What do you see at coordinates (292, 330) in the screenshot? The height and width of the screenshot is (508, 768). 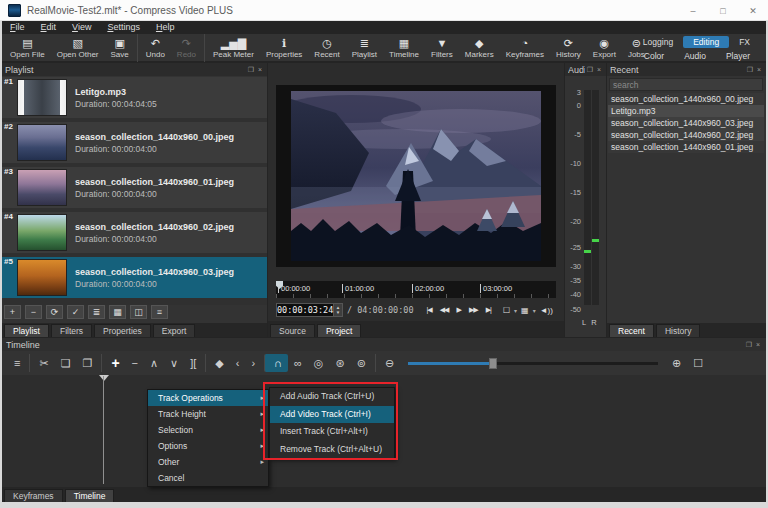 I see `panel-tab: Source` at bounding box center [292, 330].